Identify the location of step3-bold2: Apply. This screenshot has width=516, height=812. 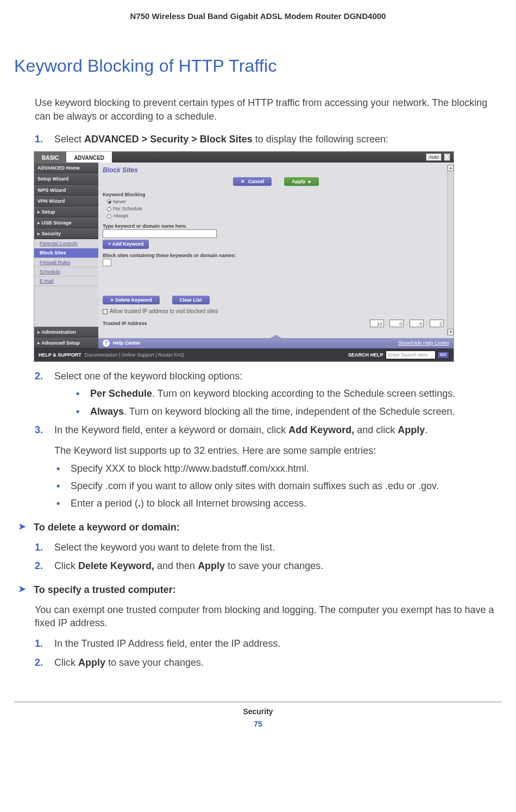
(411, 430).